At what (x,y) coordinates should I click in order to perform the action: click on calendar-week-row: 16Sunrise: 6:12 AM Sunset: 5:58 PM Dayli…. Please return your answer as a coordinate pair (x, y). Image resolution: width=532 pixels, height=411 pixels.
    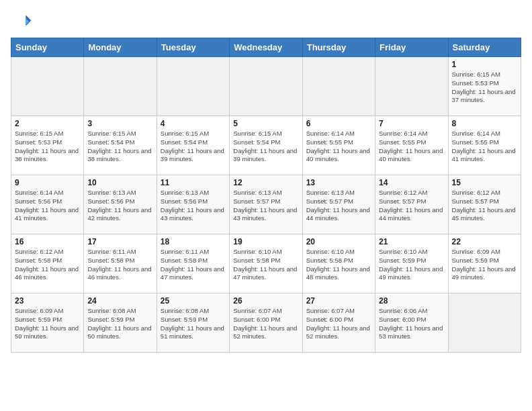
    Looking at the image, I should click on (266, 264).